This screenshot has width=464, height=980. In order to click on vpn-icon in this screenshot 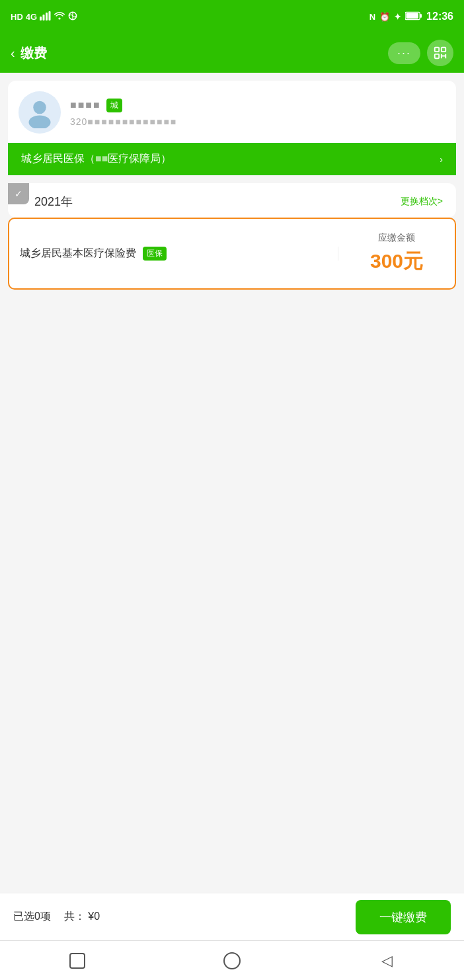, I will do `click(73, 17)`.